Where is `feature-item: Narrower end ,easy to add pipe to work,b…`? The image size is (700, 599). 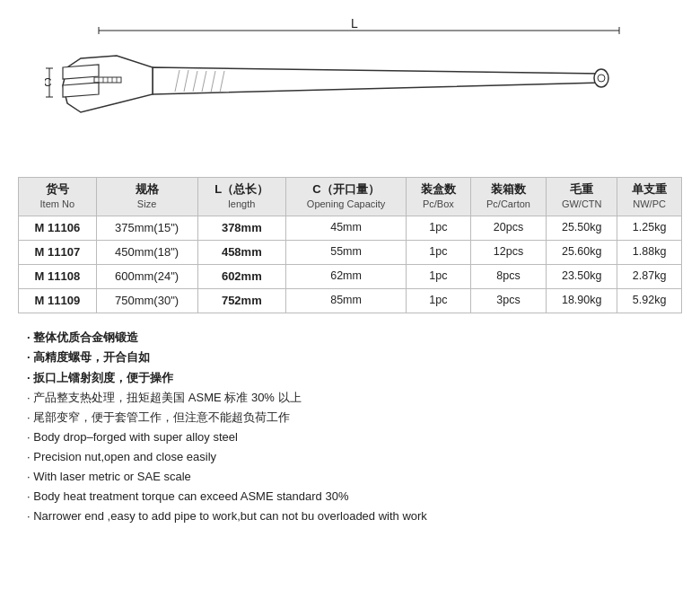
feature-item: Narrower end ,easy to add pipe to work,b… is located at coordinates (350, 516).